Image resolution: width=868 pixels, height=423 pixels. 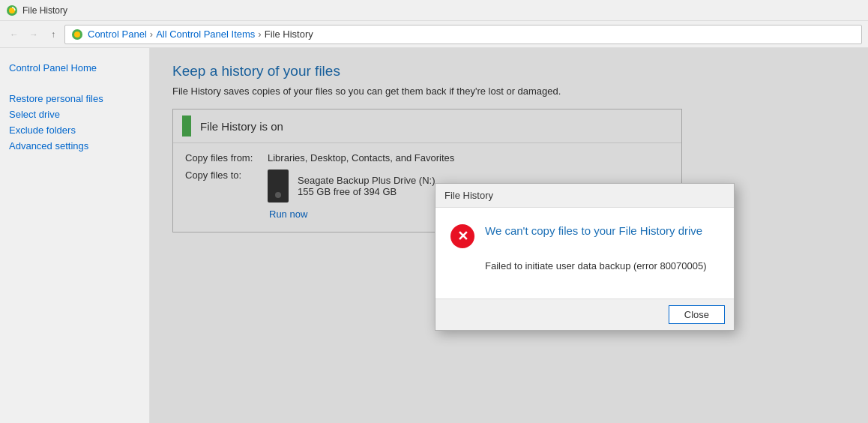 I want to click on title-bar: File History, so click(x=434, y=10).